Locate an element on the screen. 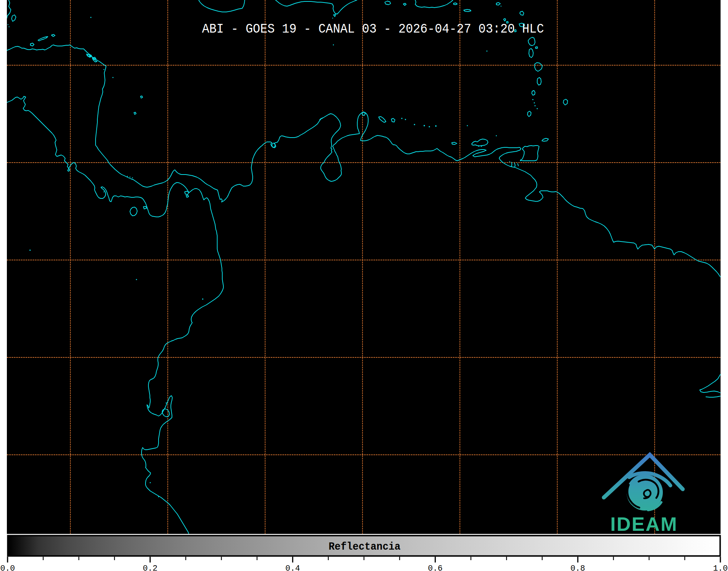 Image resolution: width=728 pixels, height=571 pixels. svg-text: 0.6 is located at coordinates (435, 567).